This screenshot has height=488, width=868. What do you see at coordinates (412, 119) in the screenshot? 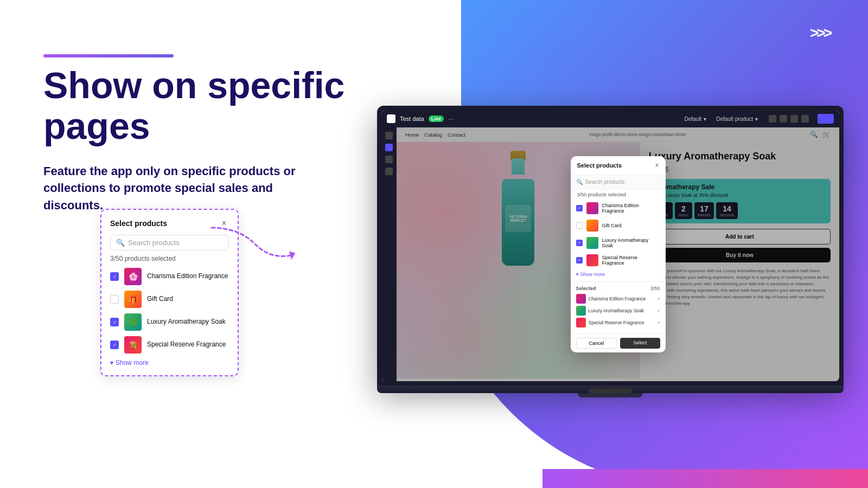
I see `store-name-label: Test data` at bounding box center [412, 119].